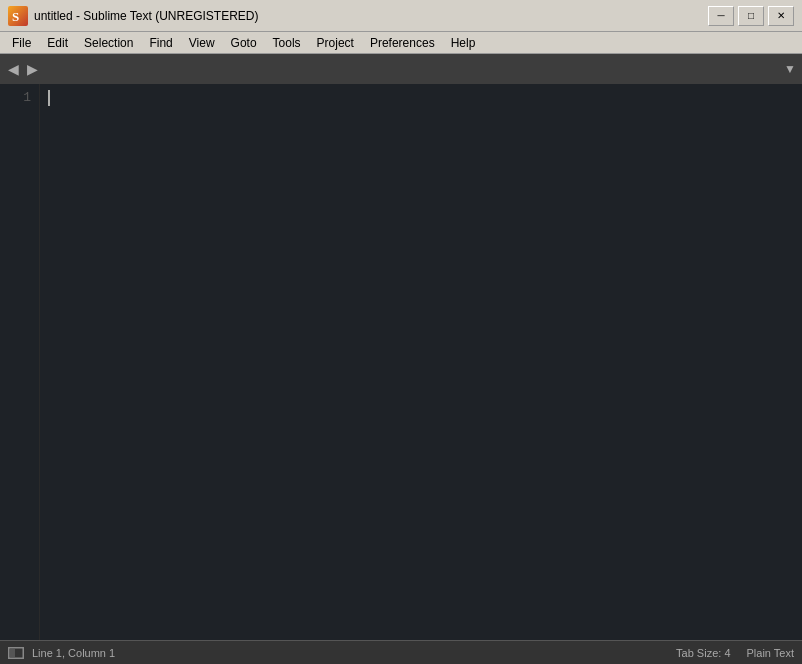 This screenshot has height=664, width=802. Describe the element at coordinates (401, 16) in the screenshot. I see `title-bar: S untitled - Sublime Text (UNREGISTERED)…` at that location.